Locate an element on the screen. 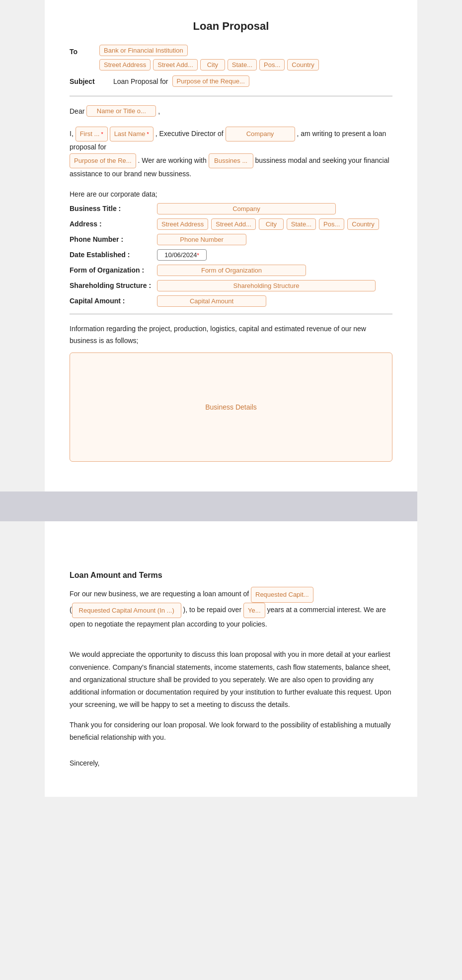  address-label: Address : is located at coordinates (112, 224).